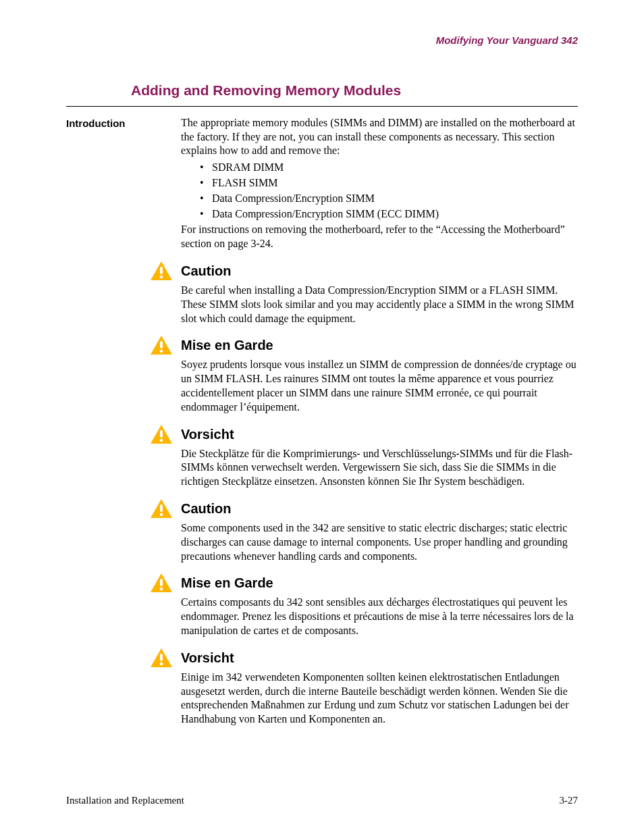 This screenshot has height=834, width=644. Describe the element at coordinates (379, 237) in the screenshot. I see `intro-paragraph-2: For instructions on removing the motherb…` at that location.